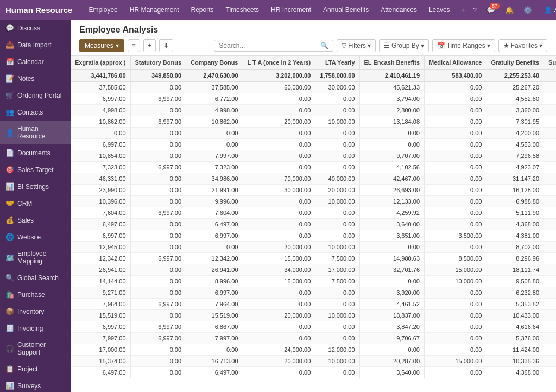  What do you see at coordinates (214, 179) in the screenshot?
I see `table-cell: 34,986.00` at bounding box center [214, 179].